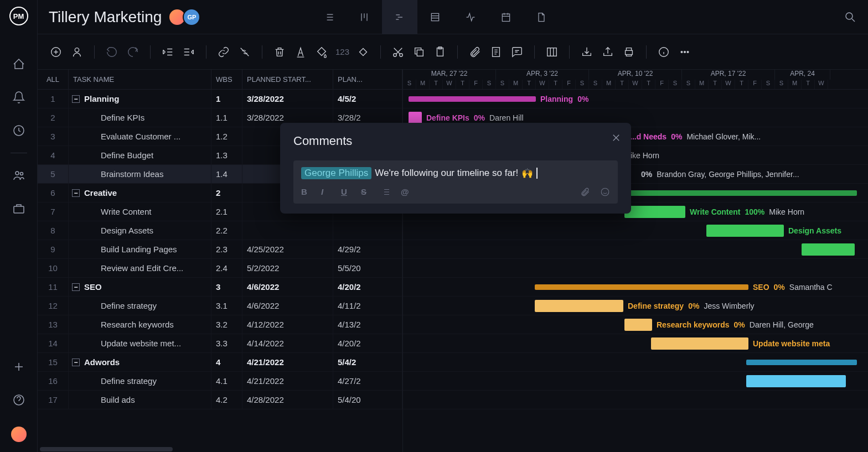 Image resolution: width=868 pixels, height=452 pixels. I want to click on mention-button: @, so click(406, 192).